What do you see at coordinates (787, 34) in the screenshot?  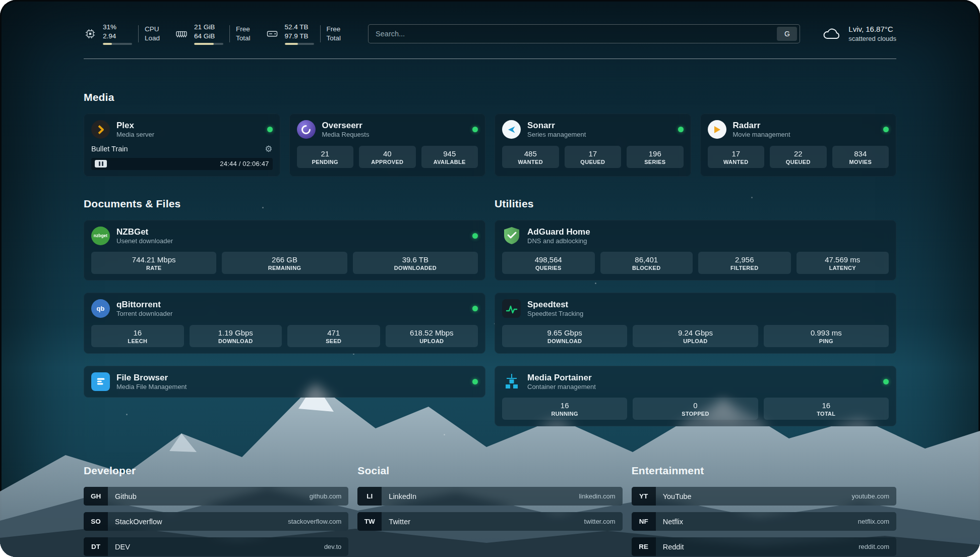 I see `search-provider-button: G` at bounding box center [787, 34].